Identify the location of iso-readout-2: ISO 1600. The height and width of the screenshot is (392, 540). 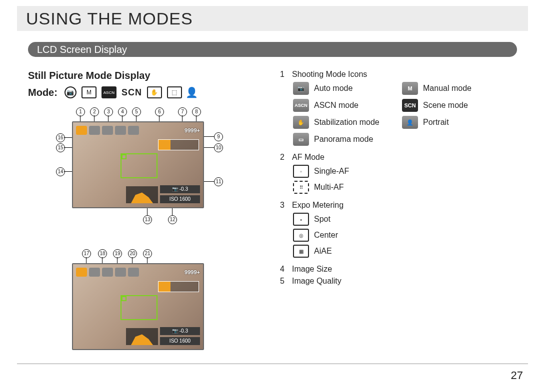
(180, 341).